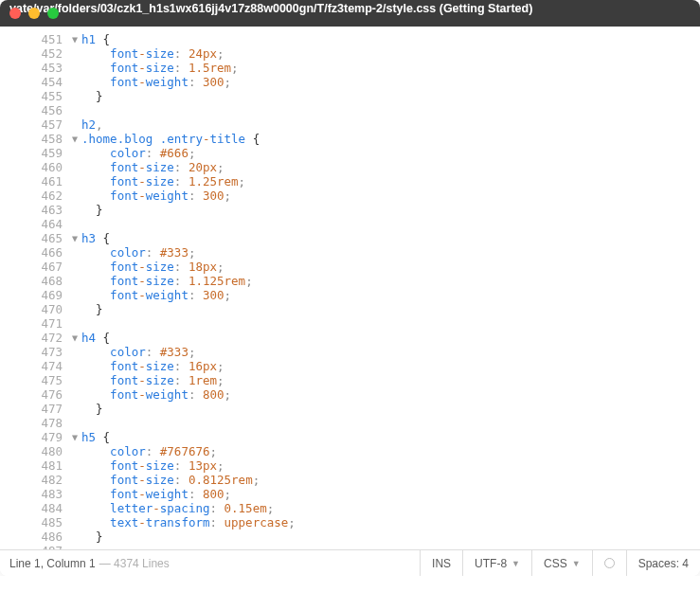 The image size is (700, 610). What do you see at coordinates (350, 13) in the screenshot?
I see `titlebar: vate/var/folders/03/czk1_h1s1wx616jj4v17…` at bounding box center [350, 13].